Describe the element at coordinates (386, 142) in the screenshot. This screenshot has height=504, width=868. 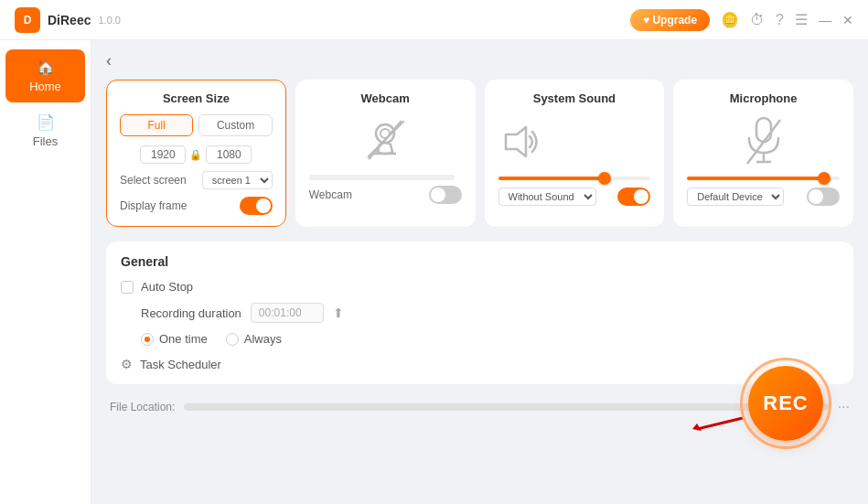
I see `webcam-icon-wrap` at that location.